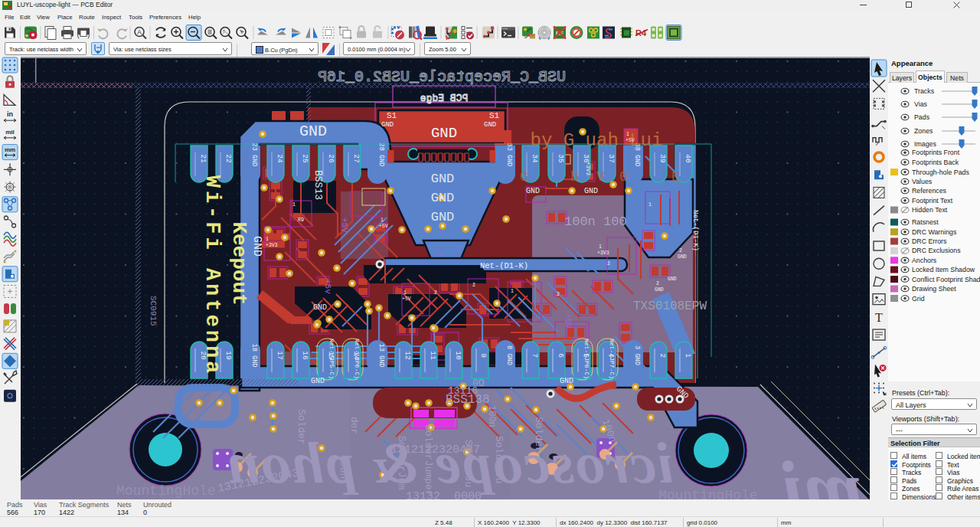  What do you see at coordinates (925, 260) in the screenshot?
I see `svg-text: Anchors` at bounding box center [925, 260].